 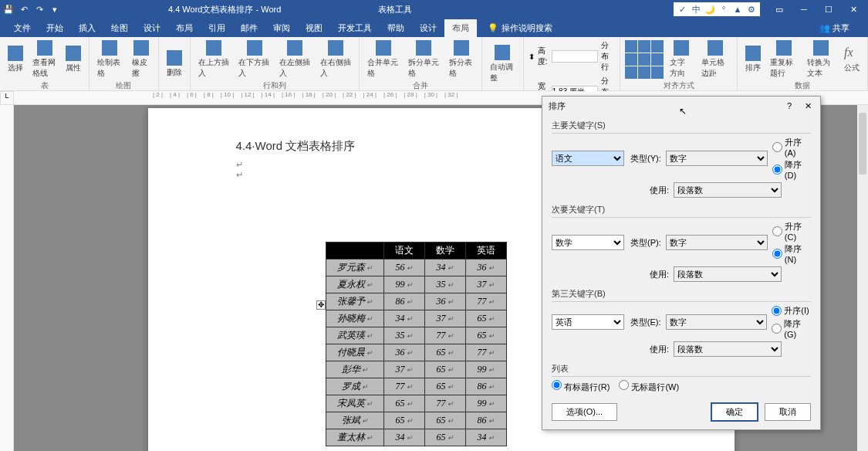 What do you see at coordinates (282, 28) in the screenshot?
I see `tab-review: 审阅` at bounding box center [282, 28].